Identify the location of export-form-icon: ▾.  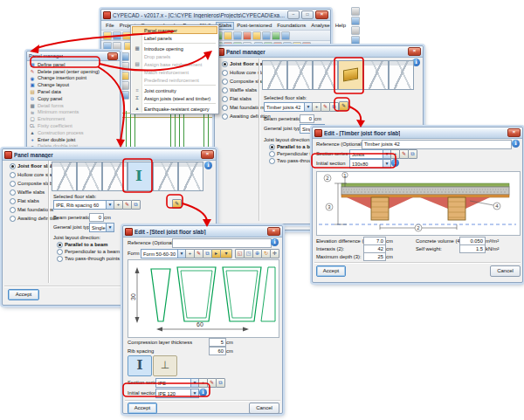
(226, 253).